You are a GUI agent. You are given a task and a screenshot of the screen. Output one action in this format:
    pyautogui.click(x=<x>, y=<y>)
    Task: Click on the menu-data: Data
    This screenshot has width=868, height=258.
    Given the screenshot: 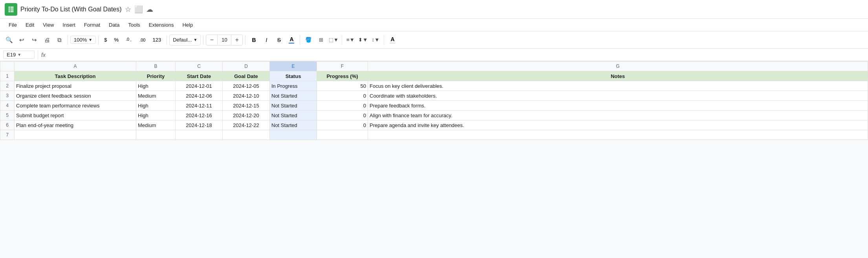 What is the action you would take?
    pyautogui.click(x=114, y=25)
    